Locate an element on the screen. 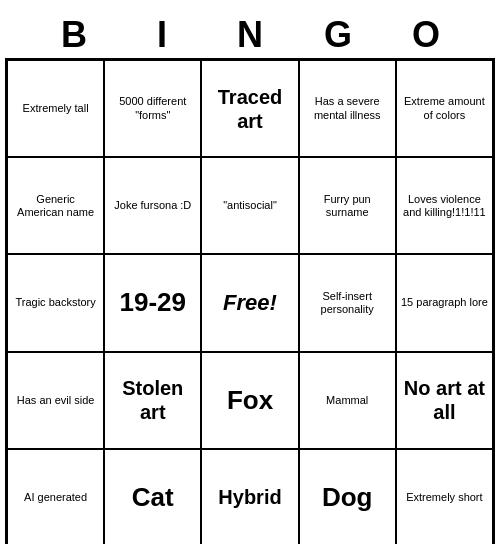 This screenshot has width=500, height=544. bingo-letter: O is located at coordinates (426, 35).